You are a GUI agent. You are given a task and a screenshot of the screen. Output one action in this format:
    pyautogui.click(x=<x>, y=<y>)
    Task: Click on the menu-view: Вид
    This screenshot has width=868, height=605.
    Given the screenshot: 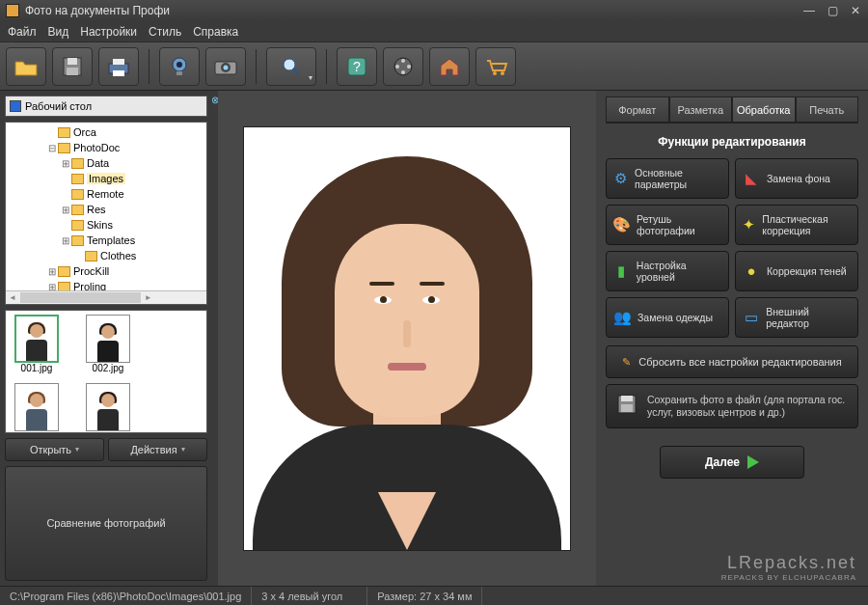 What is the action you would take?
    pyautogui.click(x=59, y=32)
    